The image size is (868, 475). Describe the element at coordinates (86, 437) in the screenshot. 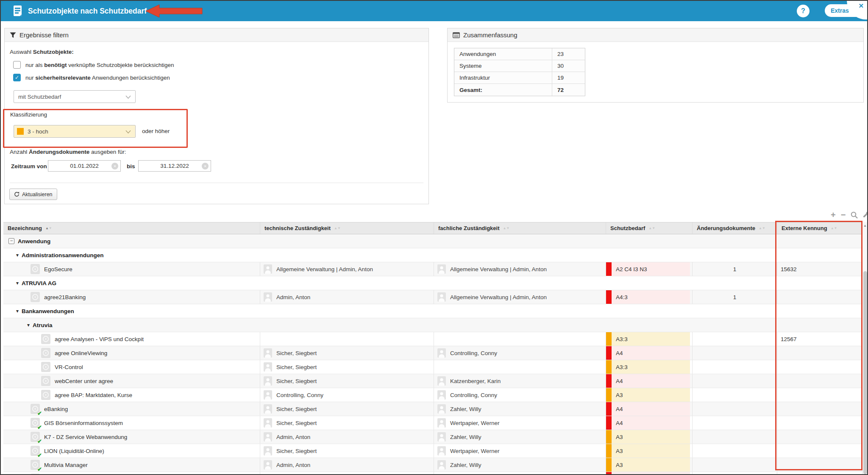

I see `object-name: K7 - DZ Service Webanwendung` at that location.